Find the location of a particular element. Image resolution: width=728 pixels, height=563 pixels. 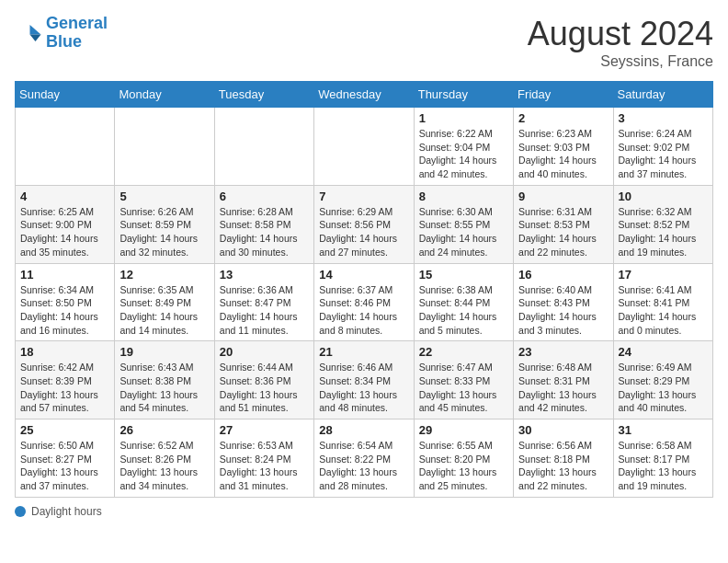

day-info: Sunrise: 6:30 AM Sunset: 8:55 PM Dayligh… is located at coordinates (463, 232).